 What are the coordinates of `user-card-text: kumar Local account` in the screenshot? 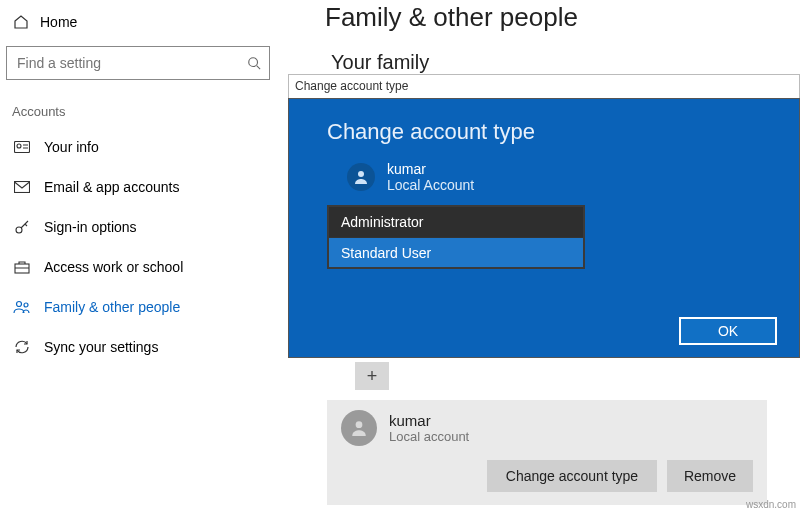 It's located at (429, 428).